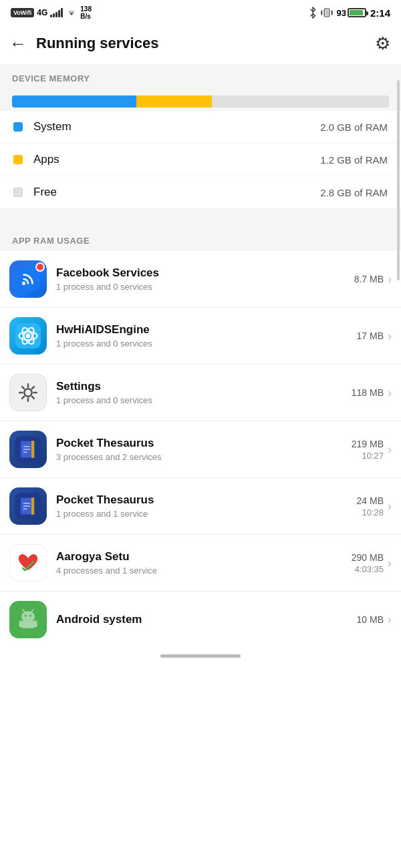 The image size is (401, 868). What do you see at coordinates (373, 513) in the screenshot?
I see `pocket2-app-time: 10:28` at bounding box center [373, 513].